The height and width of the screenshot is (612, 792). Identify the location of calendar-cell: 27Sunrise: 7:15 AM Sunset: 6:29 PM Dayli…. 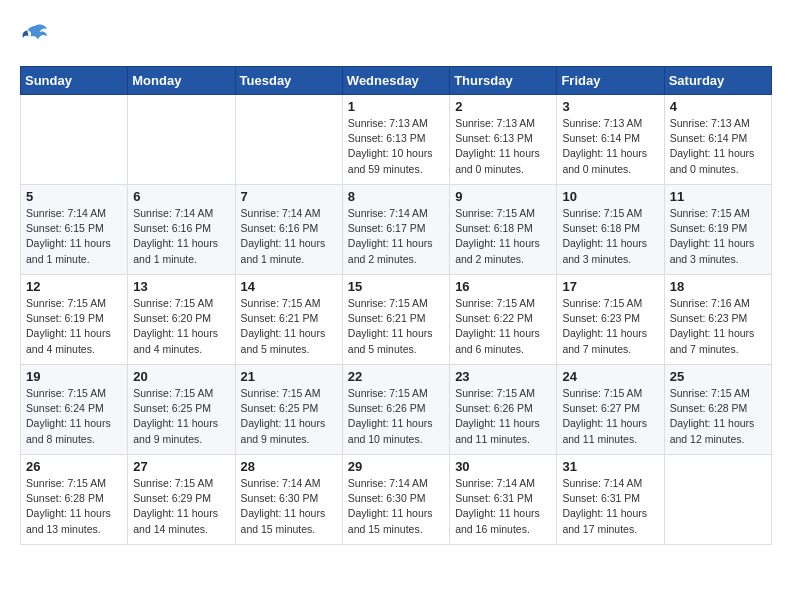
(182, 500).